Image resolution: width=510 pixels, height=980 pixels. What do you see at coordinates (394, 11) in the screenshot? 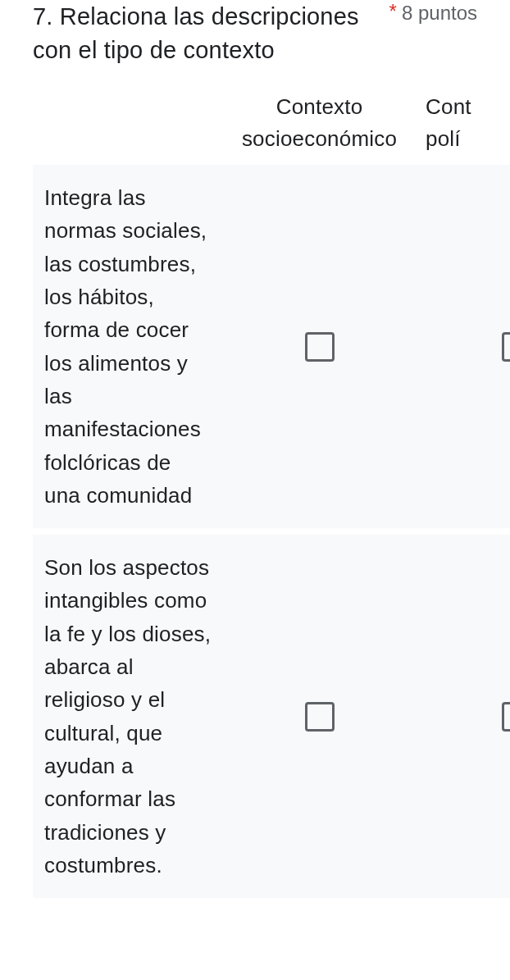
I see `required-indicator: *` at bounding box center [394, 11].